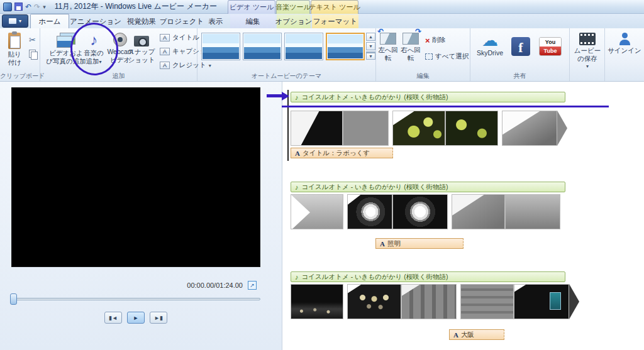 This screenshot has height=350, width=644. What do you see at coordinates (587, 54) in the screenshot?
I see `save-movie-label: ムービーの保存` at bounding box center [587, 54].